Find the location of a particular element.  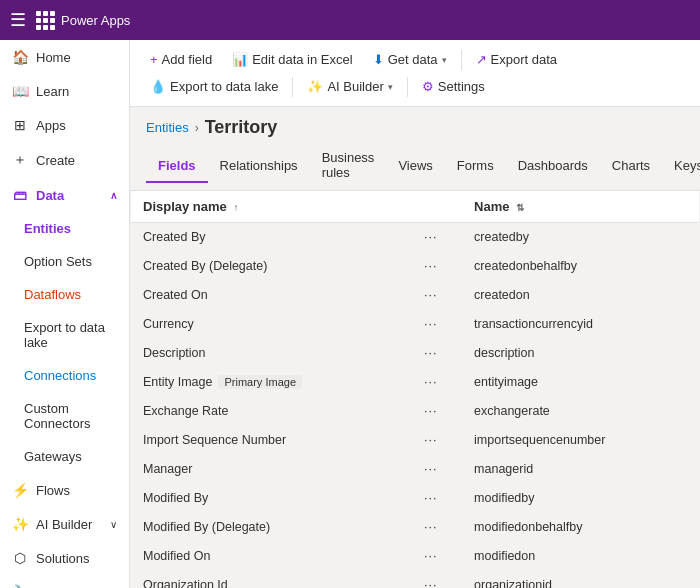

cell-display-name: Entity ImagePrimary Image is located at coordinates (272, 382).